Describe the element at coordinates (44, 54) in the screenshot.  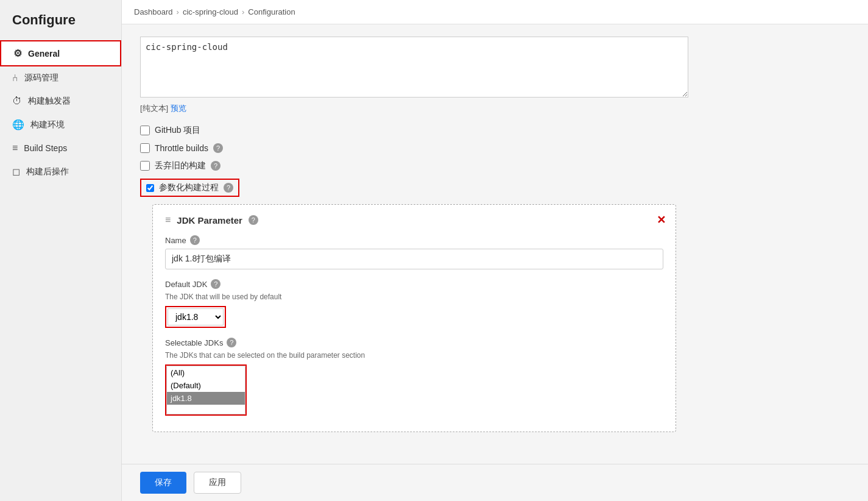
I see `sidebar-label-general: General` at that location.